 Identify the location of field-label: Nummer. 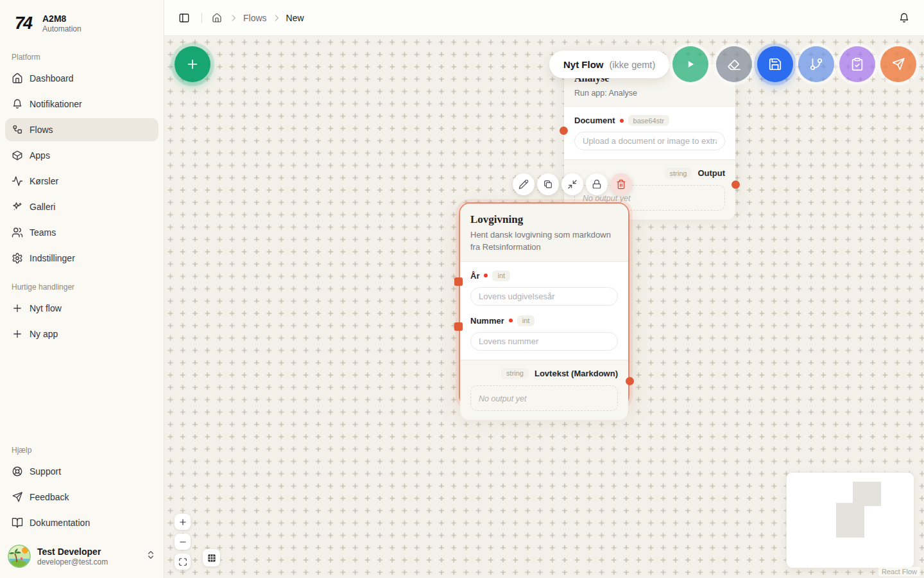
(488, 321).